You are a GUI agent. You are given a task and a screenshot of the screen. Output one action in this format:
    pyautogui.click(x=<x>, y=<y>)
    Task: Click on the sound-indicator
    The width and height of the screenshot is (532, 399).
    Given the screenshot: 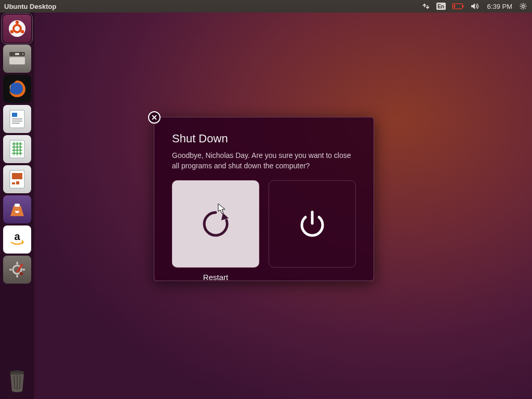 What is the action you would take?
    pyautogui.click(x=475, y=6)
    